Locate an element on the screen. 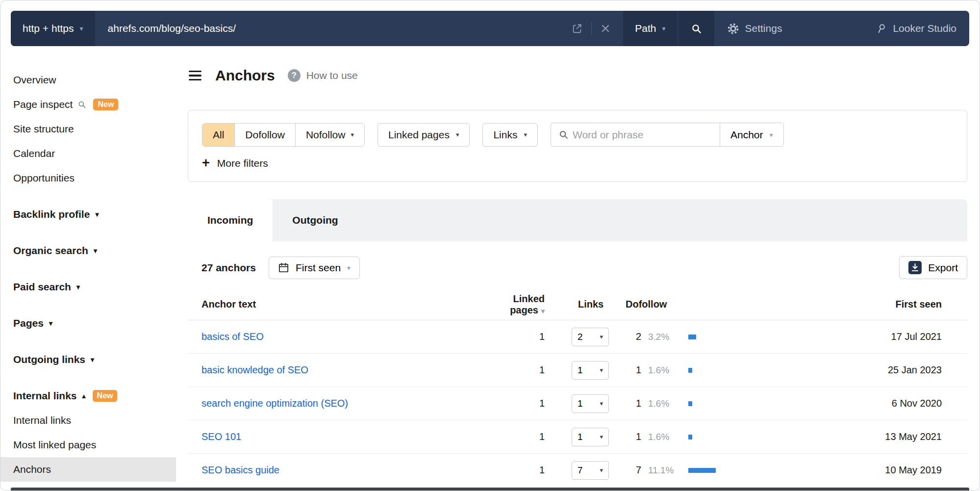 The height and width of the screenshot is (491, 980). filter-dofollow-button: Dofollow is located at coordinates (265, 135).